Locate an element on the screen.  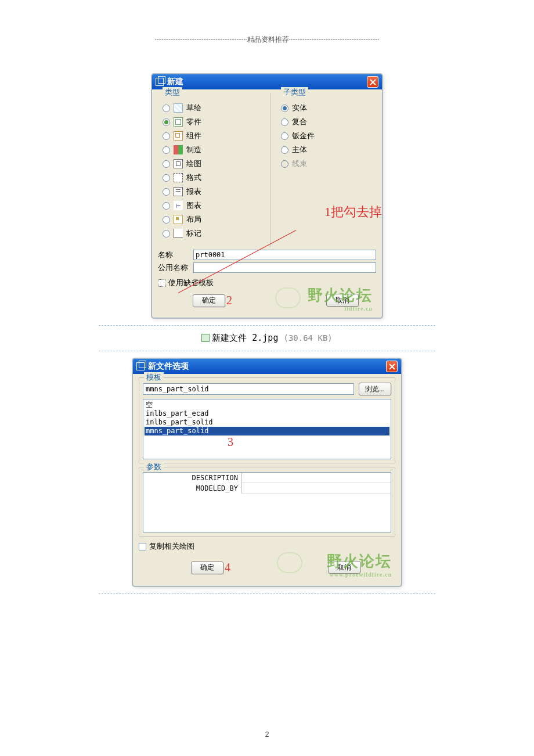
type-assembly-row: 组件 is located at coordinates (211, 136).